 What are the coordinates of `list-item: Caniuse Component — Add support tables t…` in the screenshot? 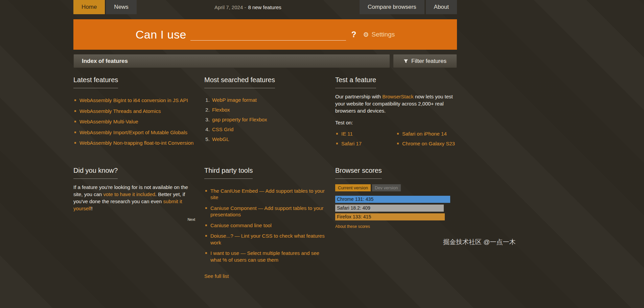 It's located at (265, 212).